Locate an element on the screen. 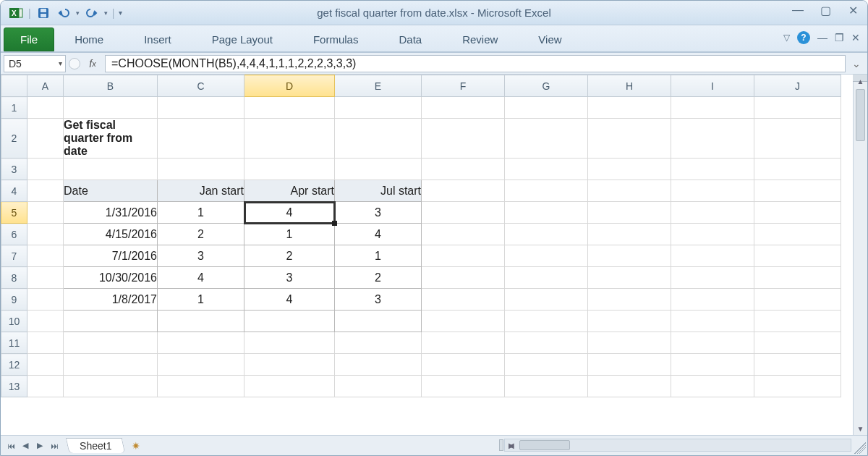 This screenshot has height=456, width=868. insert-function-icon: fx is located at coordinates (93, 64).